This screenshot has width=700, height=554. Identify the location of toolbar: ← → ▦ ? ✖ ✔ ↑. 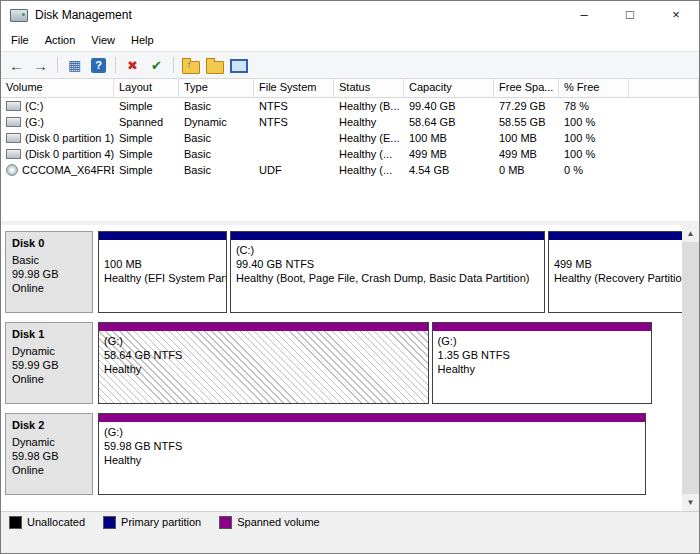
(350, 65).